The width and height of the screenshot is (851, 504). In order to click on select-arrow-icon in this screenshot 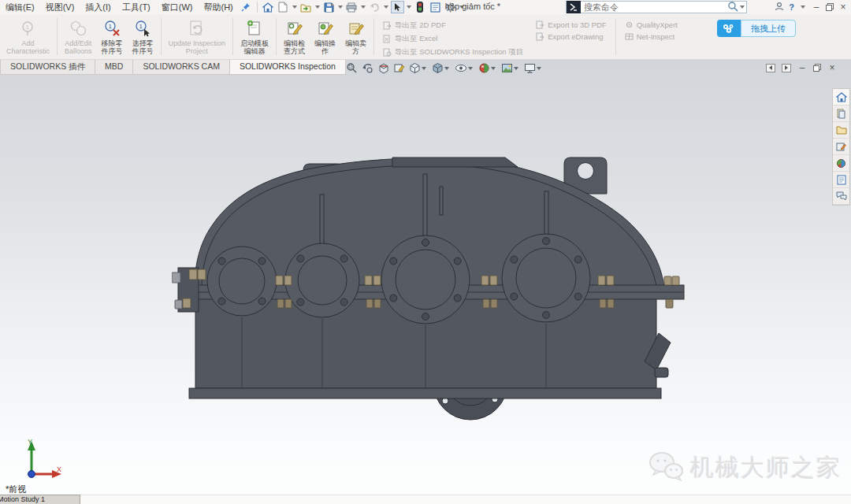, I will do `click(397, 7)`.